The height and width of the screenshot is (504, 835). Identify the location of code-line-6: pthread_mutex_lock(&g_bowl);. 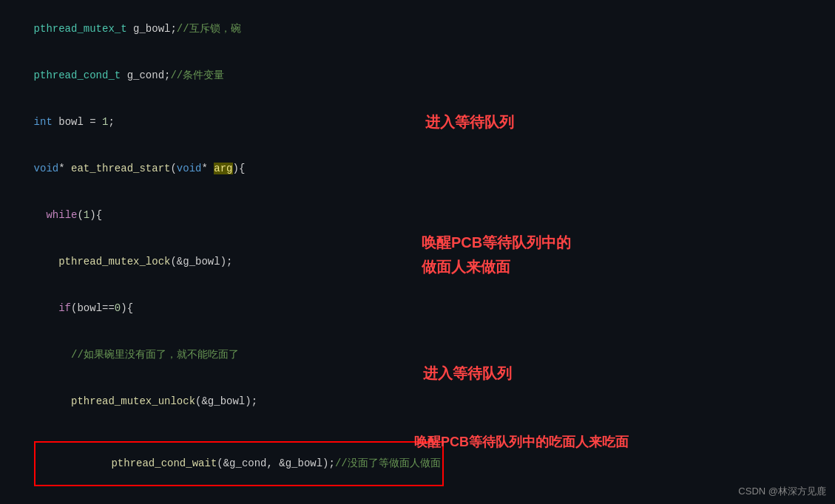
(417, 262).